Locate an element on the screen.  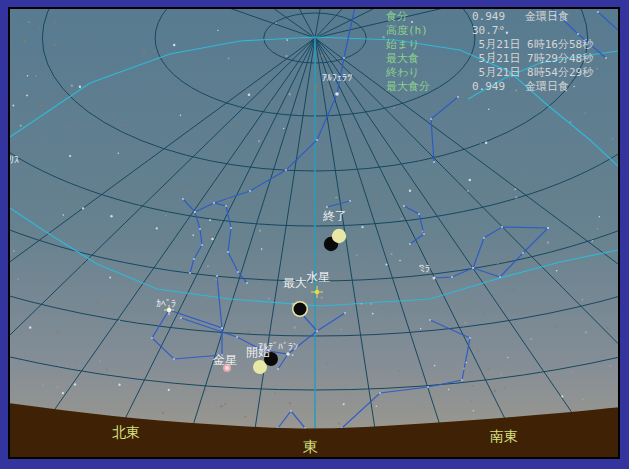
planet-label-venus: 金星 is located at coordinates (224, 360).